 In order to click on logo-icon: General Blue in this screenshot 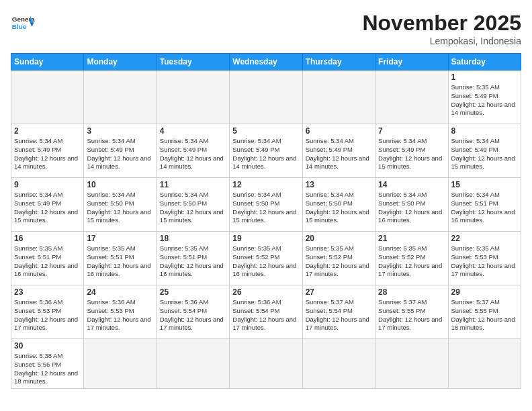, I will do `click(23, 23)`.